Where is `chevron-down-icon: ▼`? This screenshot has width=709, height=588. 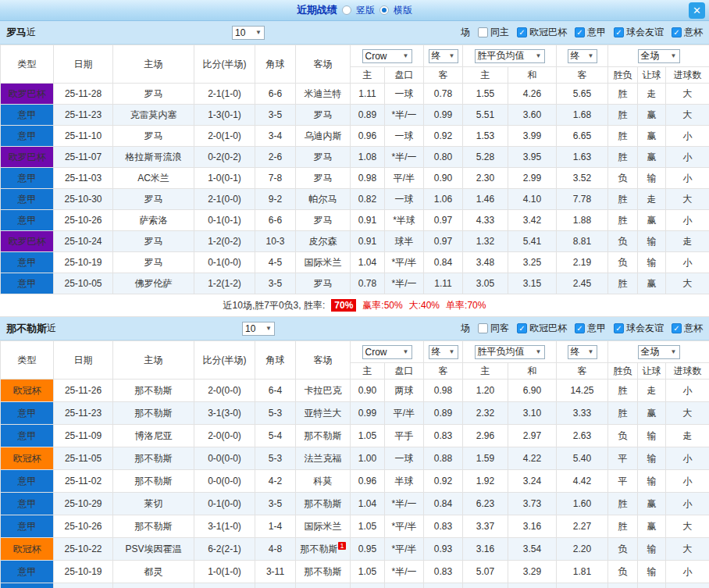 chevron-down-icon: ▼ is located at coordinates (591, 56).